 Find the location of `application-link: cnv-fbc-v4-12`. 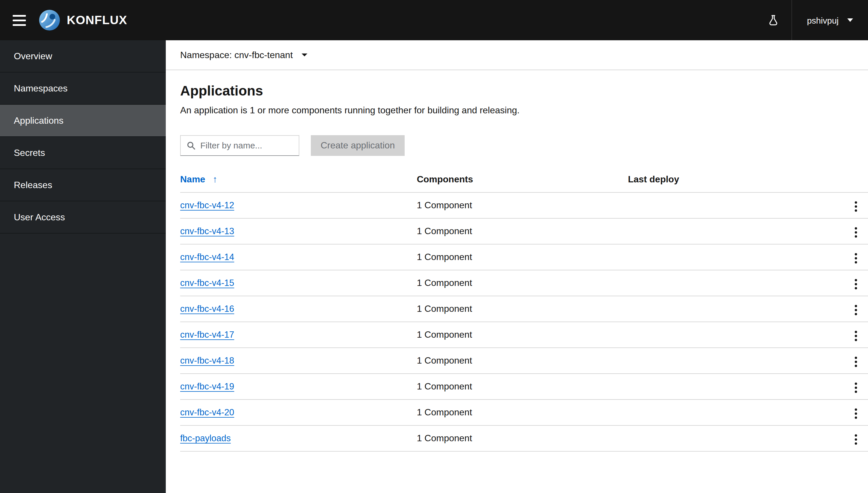

application-link: cnv-fbc-v4-12 is located at coordinates (207, 205).